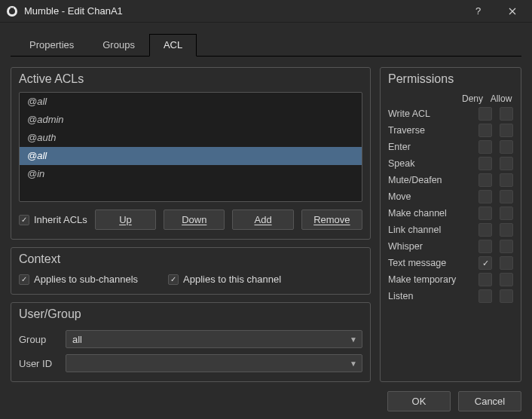 The height and width of the screenshot is (419, 532). I want to click on window-title: Mumble - Edit ChanA1, so click(74, 11).